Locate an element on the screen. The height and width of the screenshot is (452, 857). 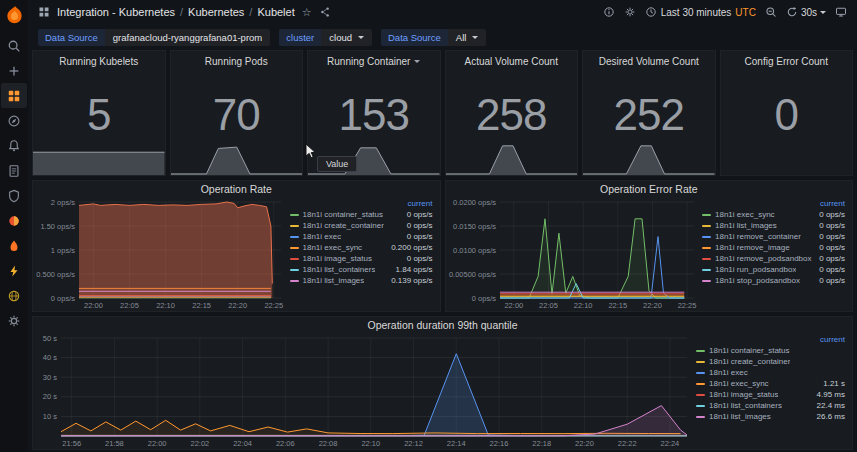
kiosk-monitor-icon is located at coordinates (841, 12).